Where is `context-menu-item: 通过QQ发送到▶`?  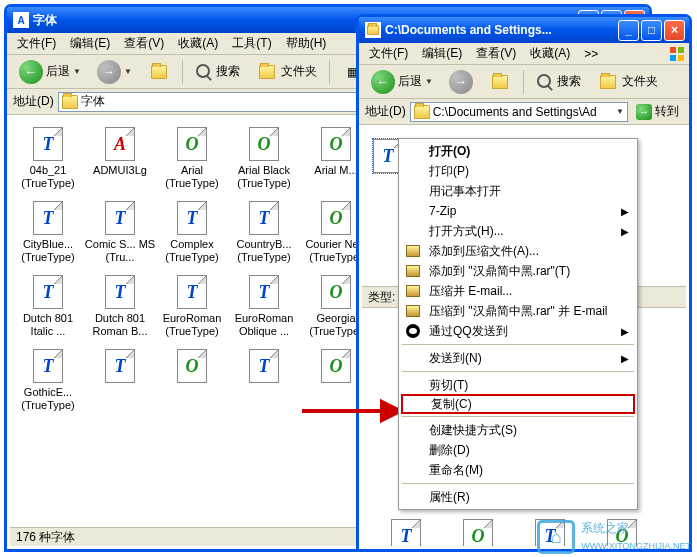
context-menu-item: 通过QQ发送到▶ is located at coordinates (518, 331).